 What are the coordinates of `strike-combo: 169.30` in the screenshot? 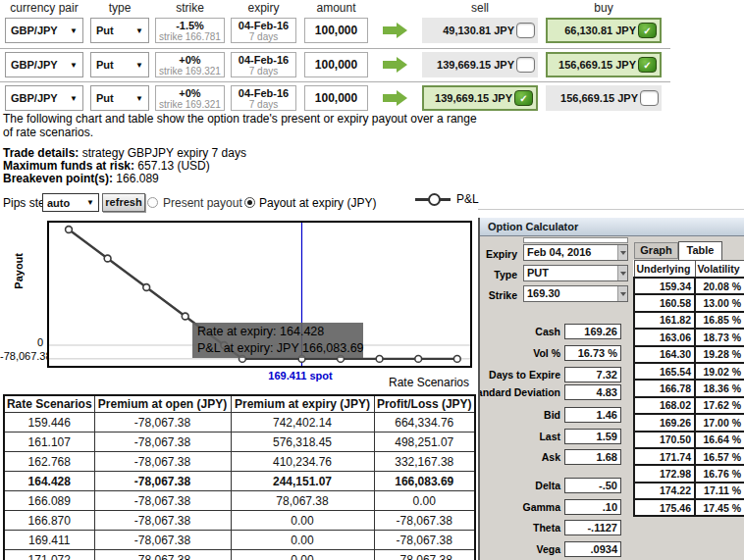 It's located at (575, 294).